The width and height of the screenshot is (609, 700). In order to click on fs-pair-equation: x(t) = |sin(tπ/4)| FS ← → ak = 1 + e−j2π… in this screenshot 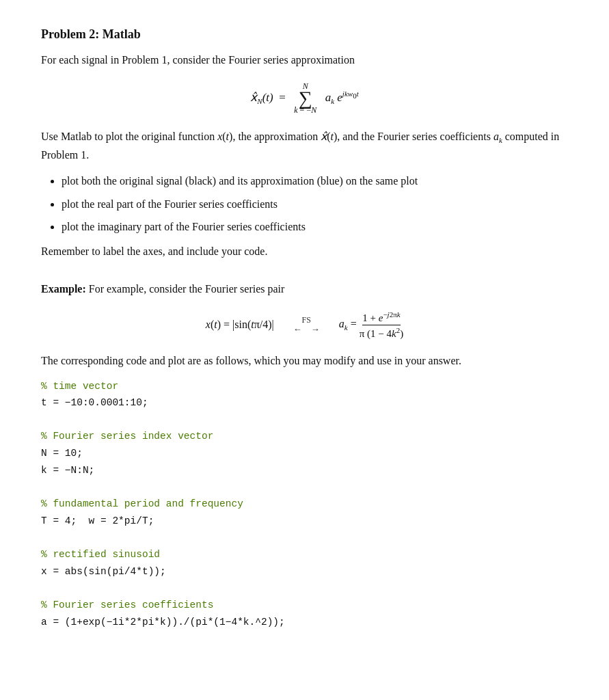, I will do `click(305, 325)`.